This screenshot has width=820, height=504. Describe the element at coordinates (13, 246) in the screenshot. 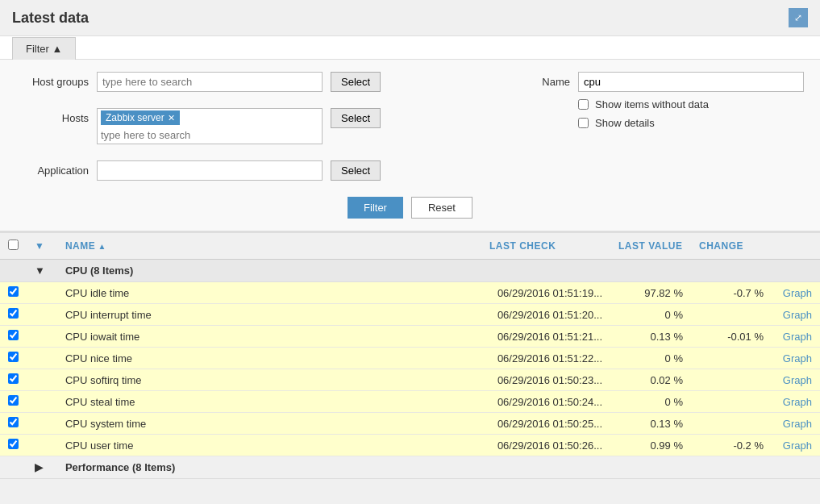

I see `th-checkbox` at that location.